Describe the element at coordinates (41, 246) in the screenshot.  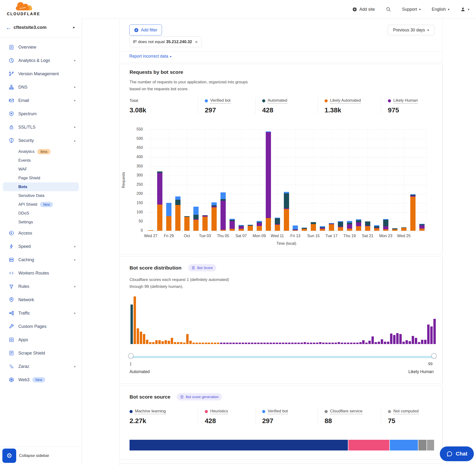
I see `sidebar-item-speed: Speed▾` at that location.